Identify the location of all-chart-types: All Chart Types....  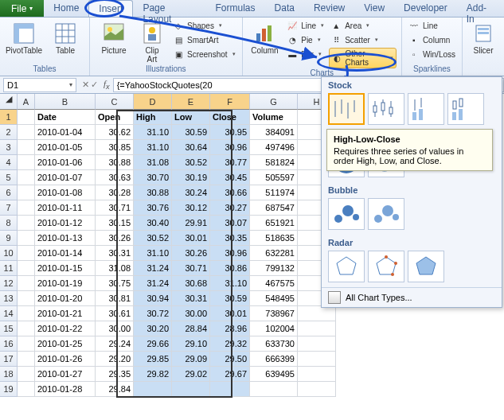
(412, 298).